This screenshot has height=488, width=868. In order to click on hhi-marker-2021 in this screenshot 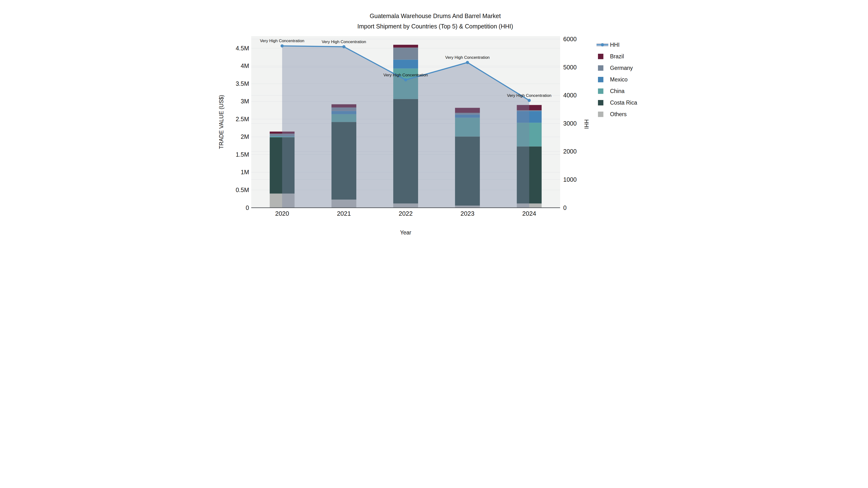, I will do `click(344, 46)`.